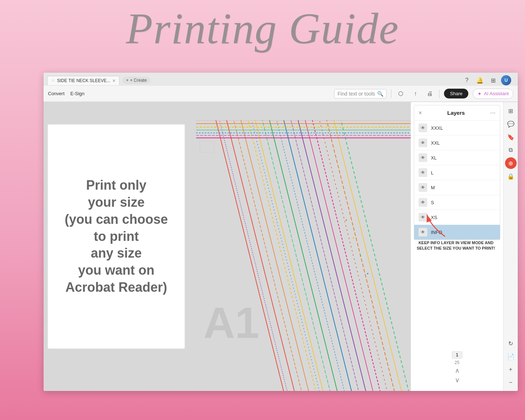  What do you see at coordinates (360, 94) in the screenshot?
I see `search-bar: Find text or tools 🔍` at bounding box center [360, 94].